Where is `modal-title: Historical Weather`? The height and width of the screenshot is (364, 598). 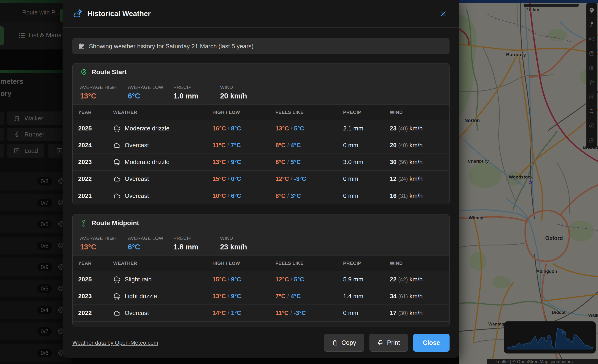
modal-title: Historical Weather is located at coordinates (119, 14).